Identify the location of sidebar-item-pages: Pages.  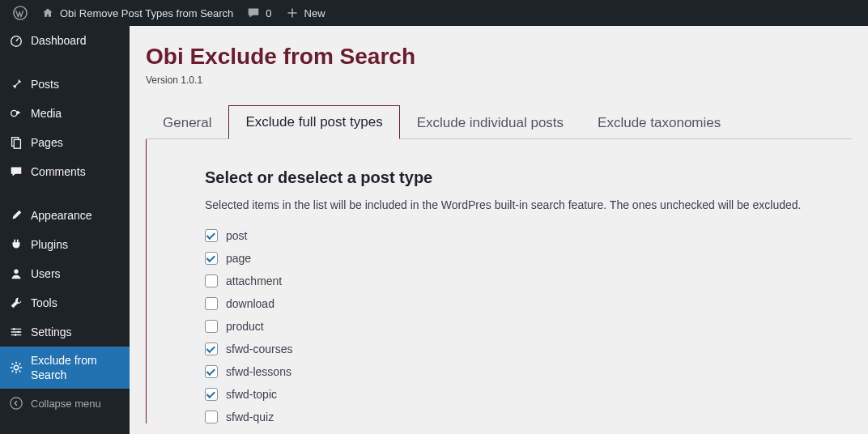
(65, 143).